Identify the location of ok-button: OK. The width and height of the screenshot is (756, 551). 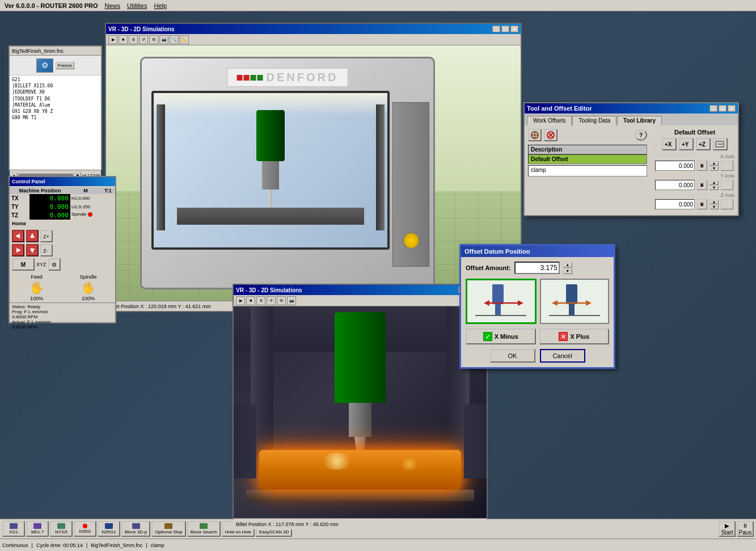
(513, 356).